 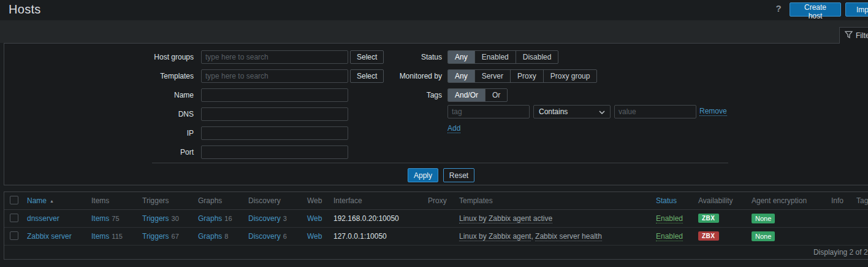 I want to click on column-header-templates: Templates, so click(x=553, y=201).